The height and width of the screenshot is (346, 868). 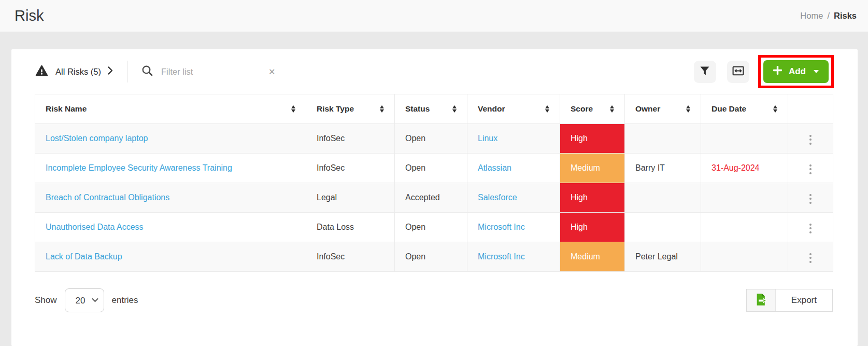 What do you see at coordinates (491, 109) in the screenshot?
I see `column-header-label: Vendor` at bounding box center [491, 109].